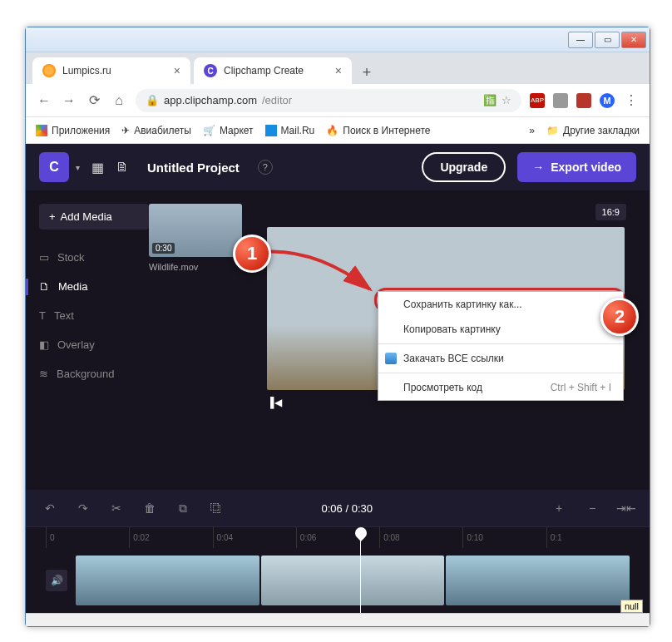 This screenshot has width=672, height=642. I want to click on thumb-filename: Wildlife.mov, so click(195, 267).